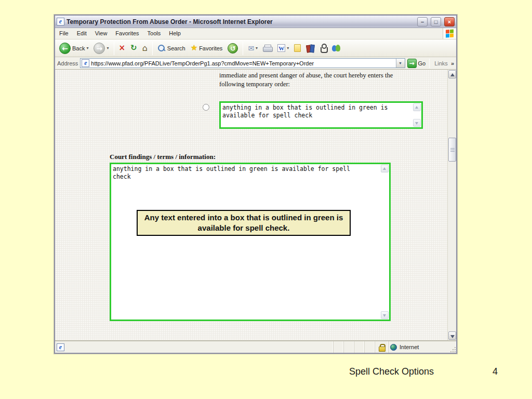 This screenshot has width=532, height=399. Describe the element at coordinates (452, 74) in the screenshot. I see `scrollbar-up-icon` at that location.